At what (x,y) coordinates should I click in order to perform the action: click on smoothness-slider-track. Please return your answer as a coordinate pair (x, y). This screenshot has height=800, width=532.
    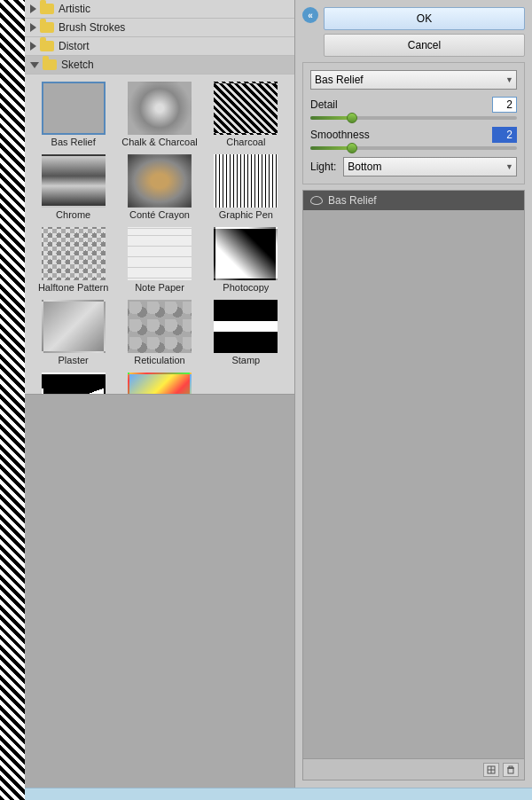
    Looking at the image, I should click on (413, 148).